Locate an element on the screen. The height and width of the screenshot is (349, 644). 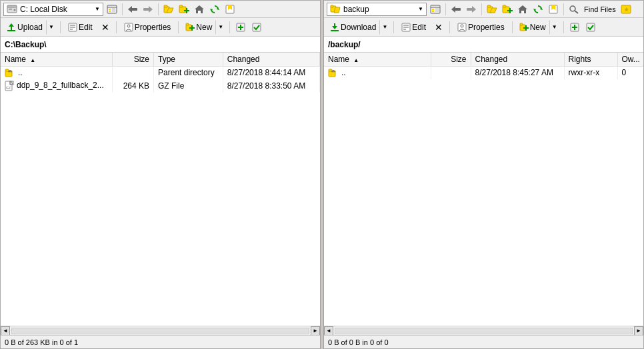
left-delete-btn: ✕ is located at coordinates (105, 27).